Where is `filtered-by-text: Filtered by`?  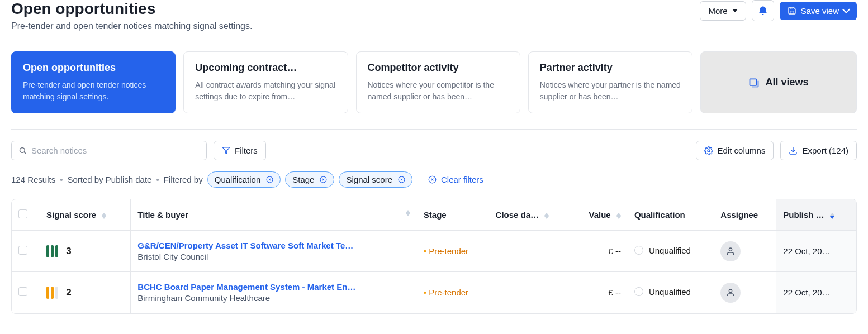 filtered-by-text: Filtered by is located at coordinates (183, 180).